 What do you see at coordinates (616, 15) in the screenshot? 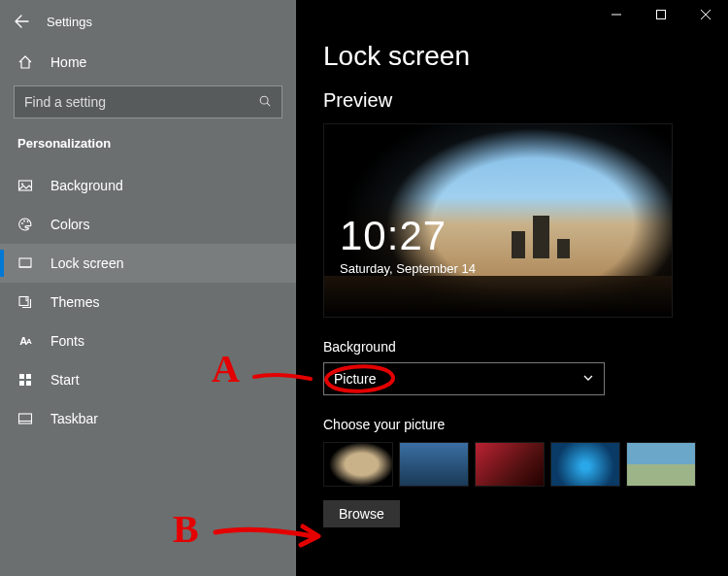
I see `minimize-button` at bounding box center [616, 15].